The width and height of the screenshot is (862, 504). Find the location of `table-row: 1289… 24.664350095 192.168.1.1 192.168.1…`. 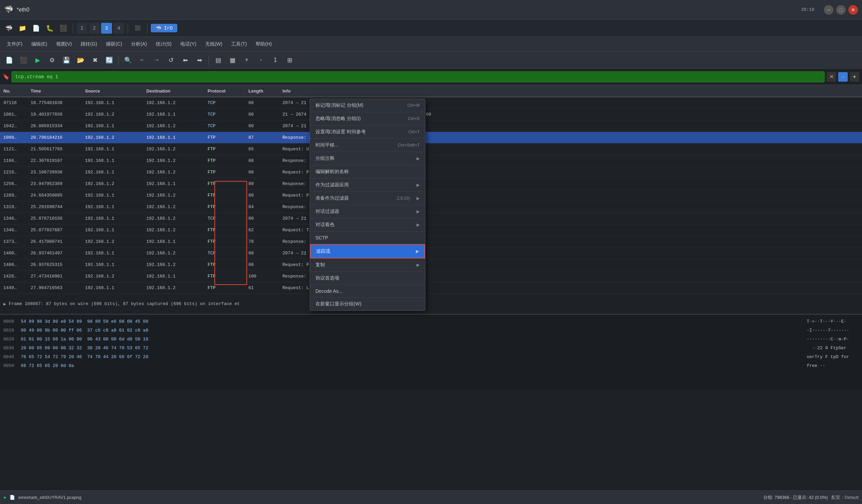

table-row: 1289… 24.664350095 192.168.1.1 192.168.1… is located at coordinates (431, 196).